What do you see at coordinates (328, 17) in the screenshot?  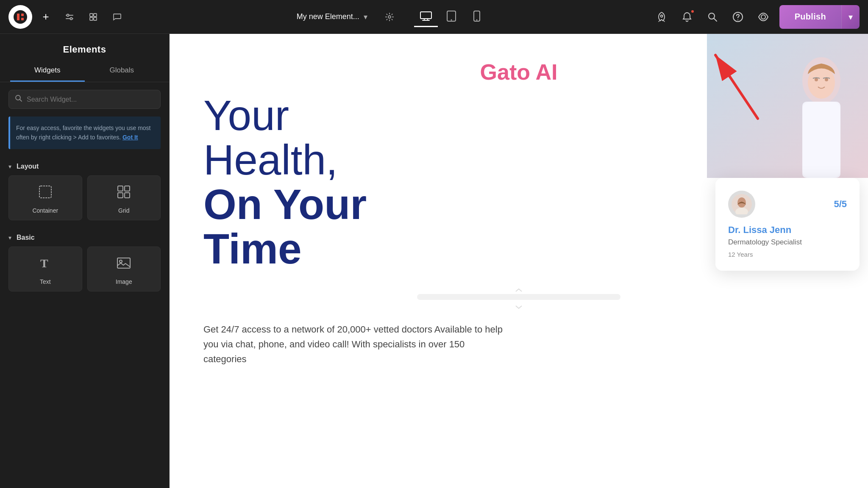 I see `page-name-label: My new Element...` at bounding box center [328, 17].